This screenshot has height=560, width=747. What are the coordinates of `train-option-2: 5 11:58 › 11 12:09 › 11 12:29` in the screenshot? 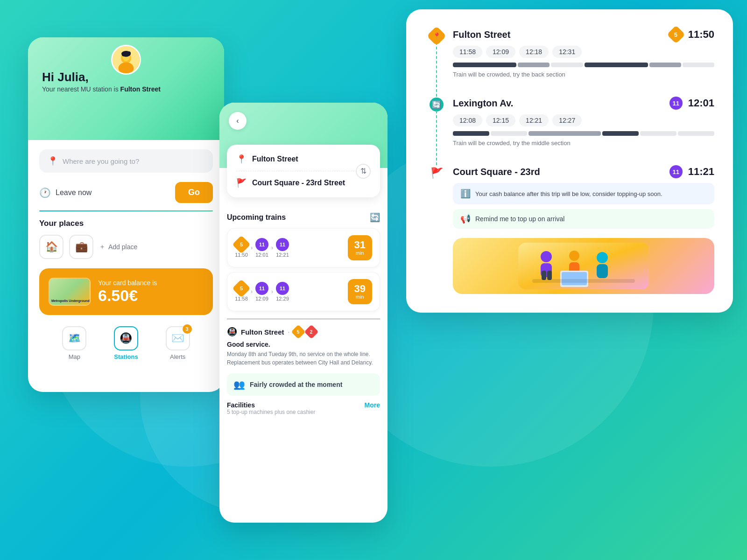 It's located at (303, 292).